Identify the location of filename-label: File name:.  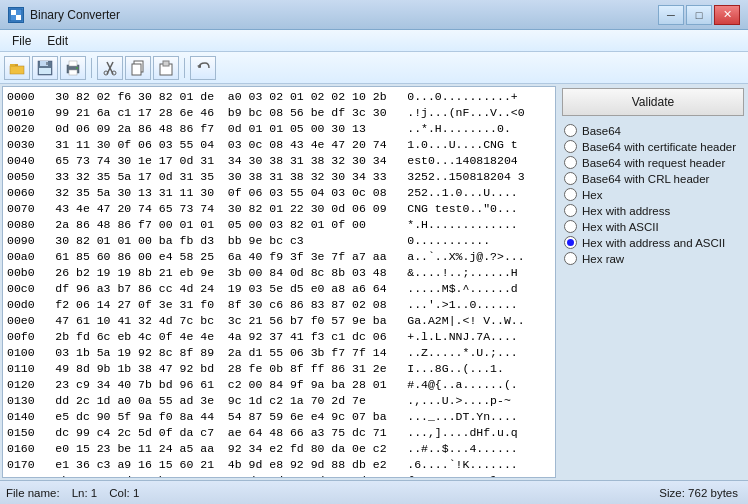
(33, 493).